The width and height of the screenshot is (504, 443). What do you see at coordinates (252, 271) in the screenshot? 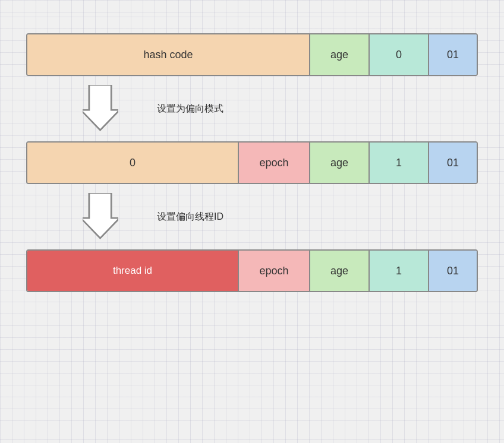
I see `row-3: thread id epoch age 1 01` at bounding box center [252, 271].